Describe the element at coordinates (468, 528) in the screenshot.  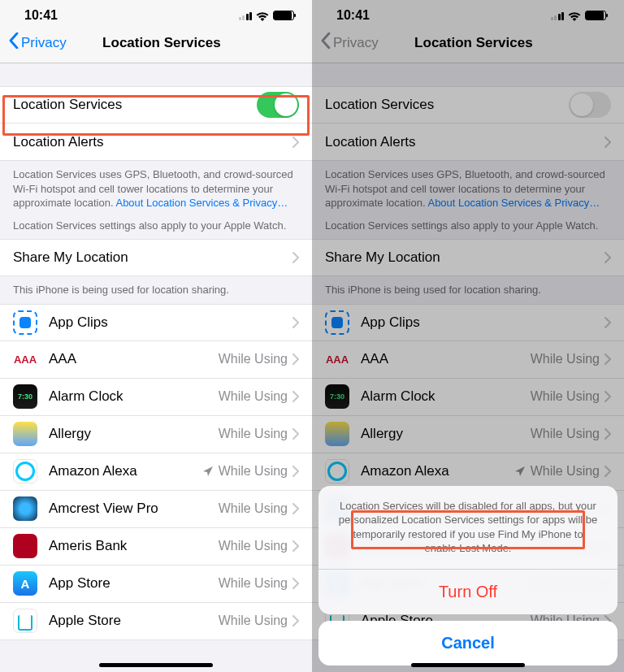
I see `action-sheet-message: Location Services will be disabled for a…` at that location.